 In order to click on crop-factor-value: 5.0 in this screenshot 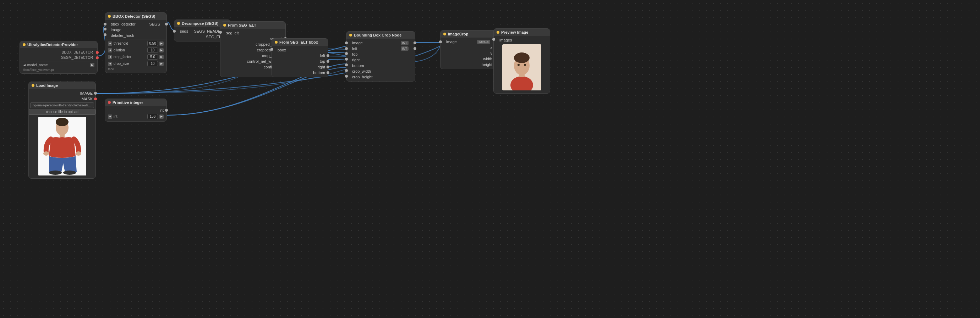, I will do `click(153, 57)`.